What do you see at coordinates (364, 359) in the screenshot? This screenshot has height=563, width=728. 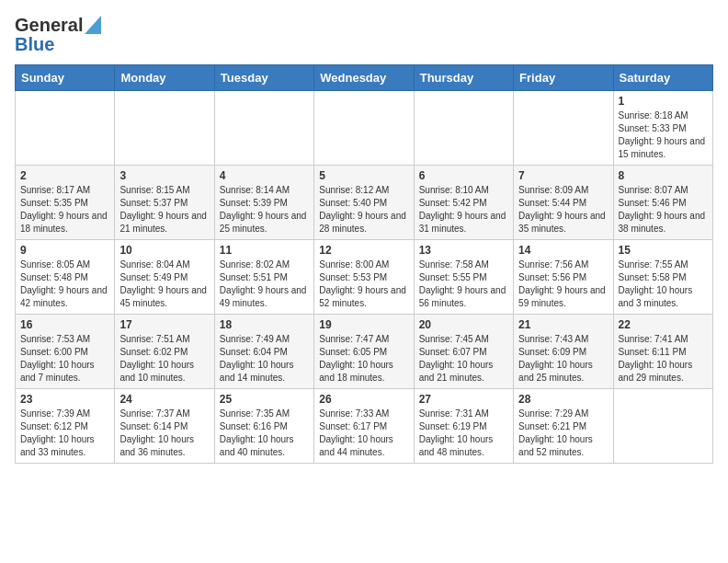 I see `day-info: Sunrise: 7:47 AM Sunset: 6:05 PM Dayligh…` at bounding box center [364, 359].